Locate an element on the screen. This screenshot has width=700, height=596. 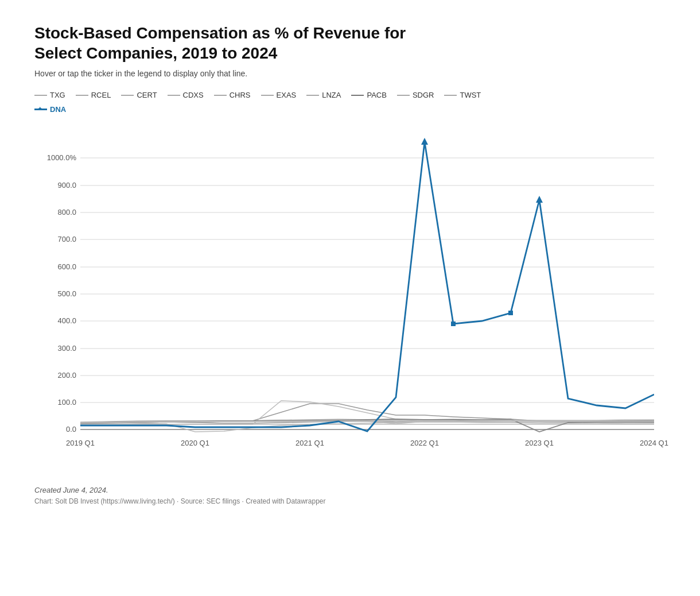
ylabel-700: 700.0 is located at coordinates (67, 239).